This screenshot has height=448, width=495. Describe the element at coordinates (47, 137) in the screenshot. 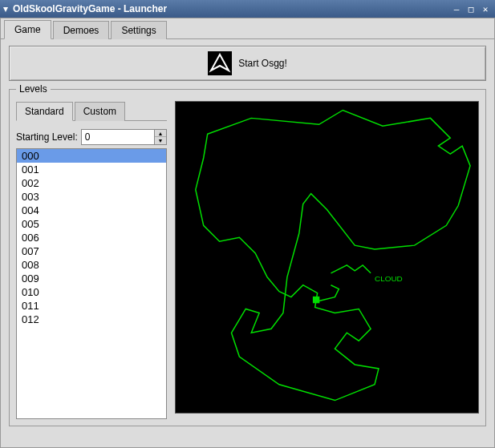

I see `starting-level-label: Starting Level:` at that location.